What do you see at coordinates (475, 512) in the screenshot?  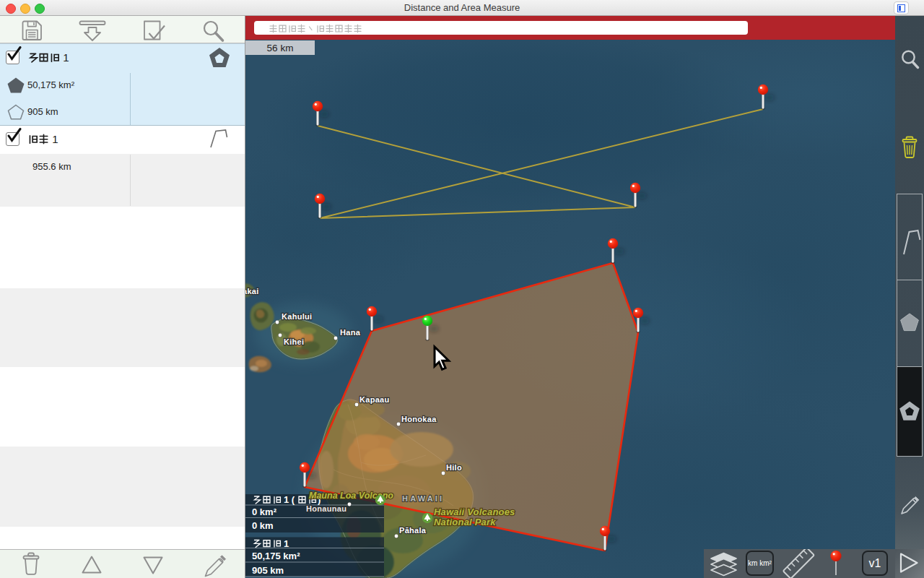 I see `svg-text: Hawaii Volcanoes` at bounding box center [475, 512].